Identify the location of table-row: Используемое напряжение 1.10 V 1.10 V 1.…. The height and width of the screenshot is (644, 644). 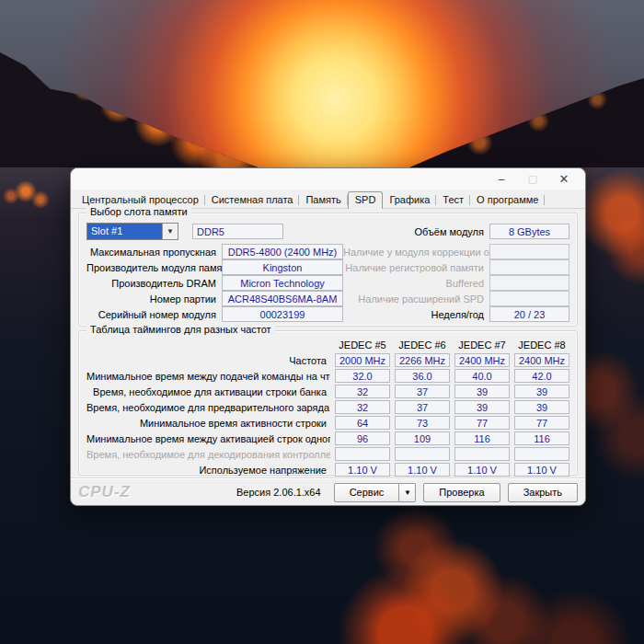
(328, 469).